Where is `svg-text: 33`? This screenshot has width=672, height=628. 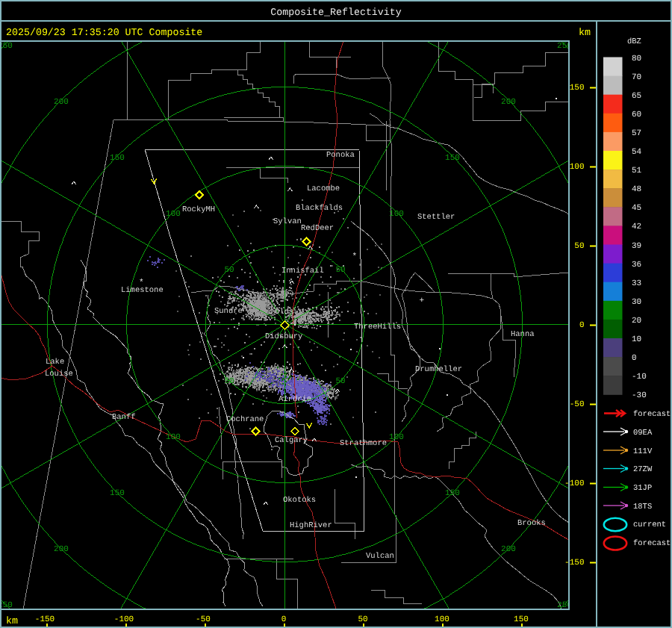
svg-text: 33 is located at coordinates (636, 284).